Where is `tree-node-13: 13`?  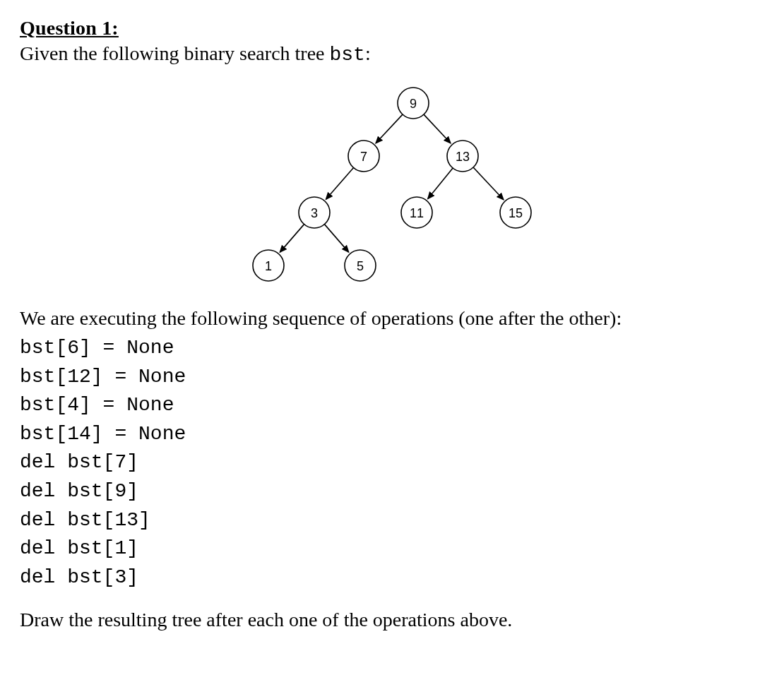
tree-node-13: 13 is located at coordinates (463, 156).